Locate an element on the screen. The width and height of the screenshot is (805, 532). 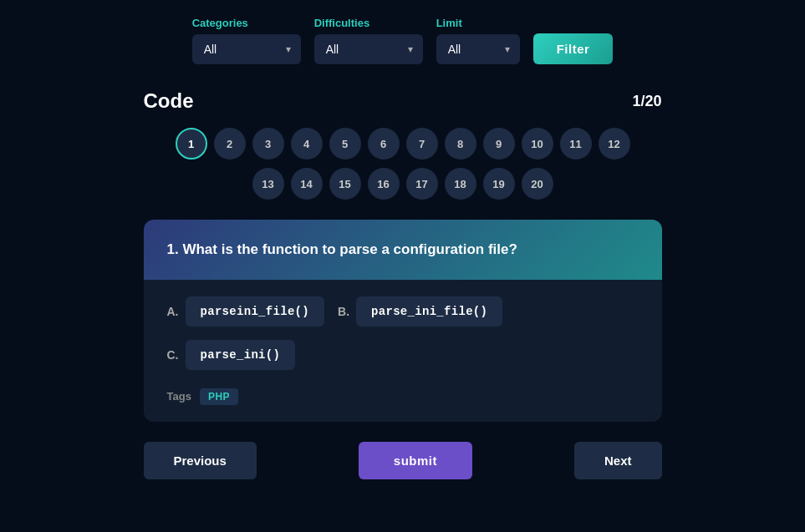
page-circle-20: 20 is located at coordinates (538, 184).